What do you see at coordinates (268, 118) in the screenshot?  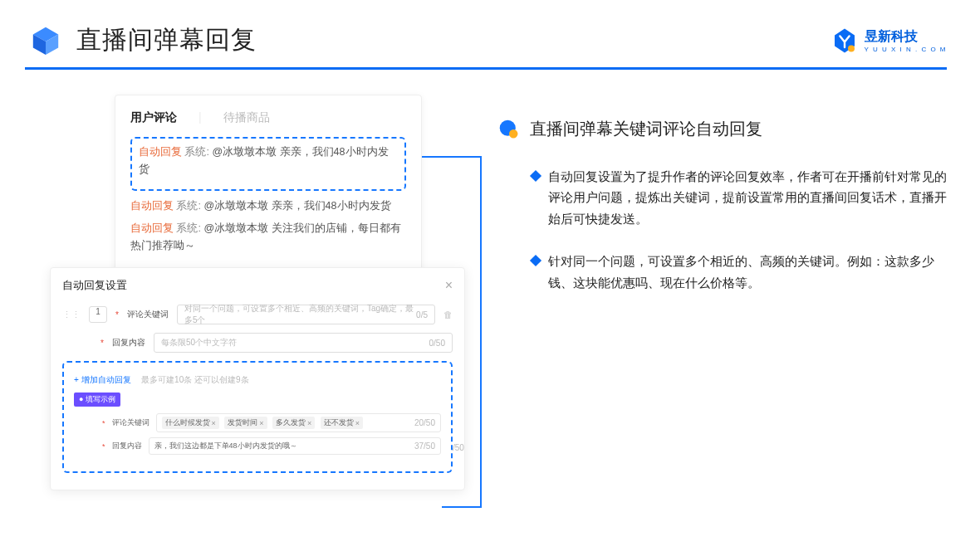 I see `comments-tabs: 用户评论 | 待播商品` at bounding box center [268, 118].